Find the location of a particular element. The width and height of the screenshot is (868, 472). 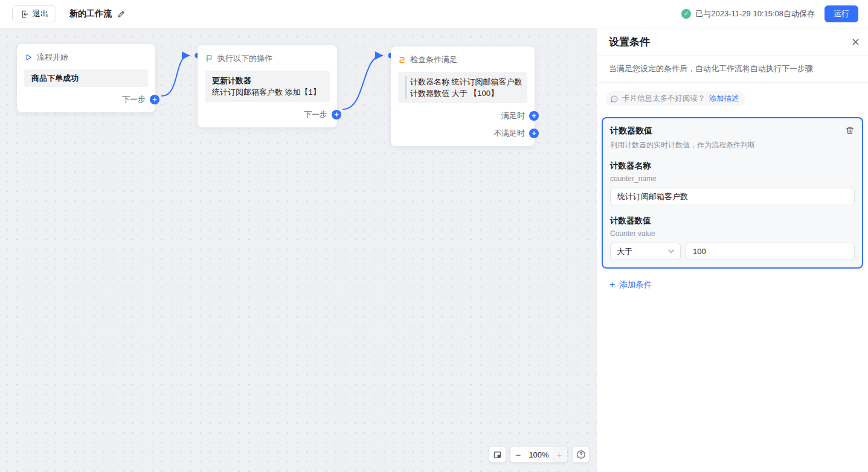

add-condition-label: 添加条件 is located at coordinates (635, 285).